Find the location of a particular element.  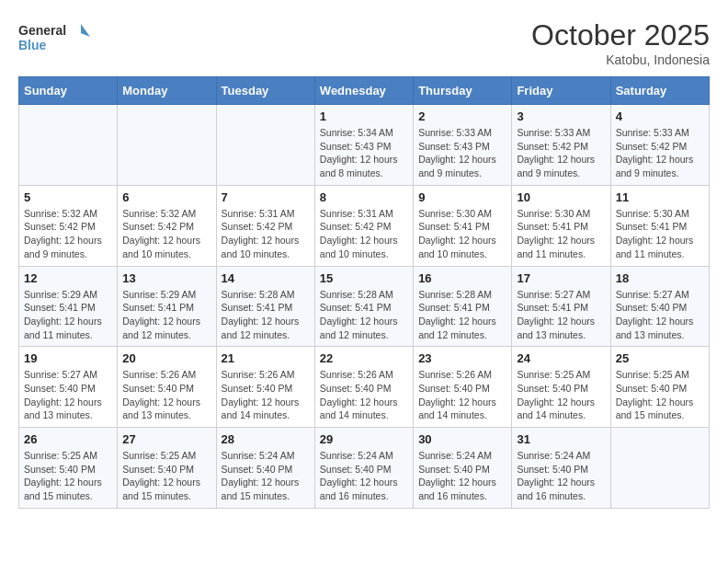

day-number: 20 is located at coordinates (166, 359).